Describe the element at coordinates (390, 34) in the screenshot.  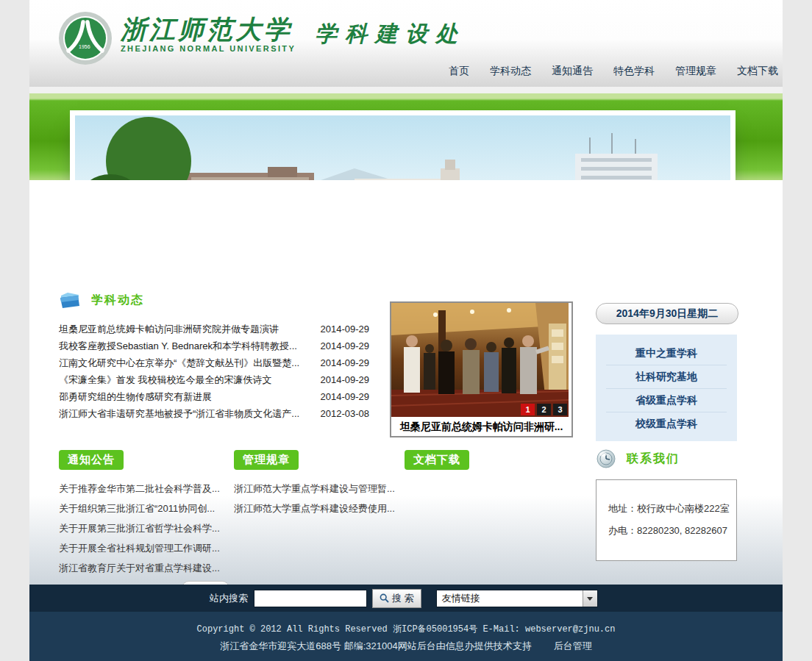
I see `department-title: 学科建设处` at that location.